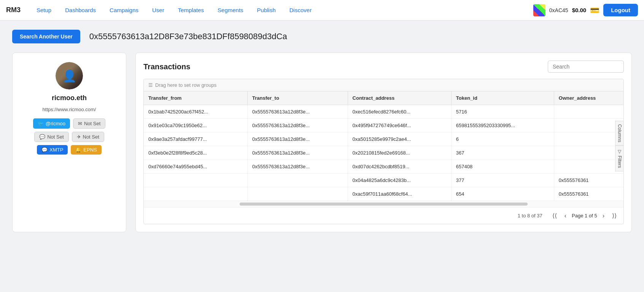 The width and height of the screenshot is (644, 292). What do you see at coordinates (88, 137) in the screenshot?
I see `tag-telegram: ✈ Not Set` at bounding box center [88, 137].